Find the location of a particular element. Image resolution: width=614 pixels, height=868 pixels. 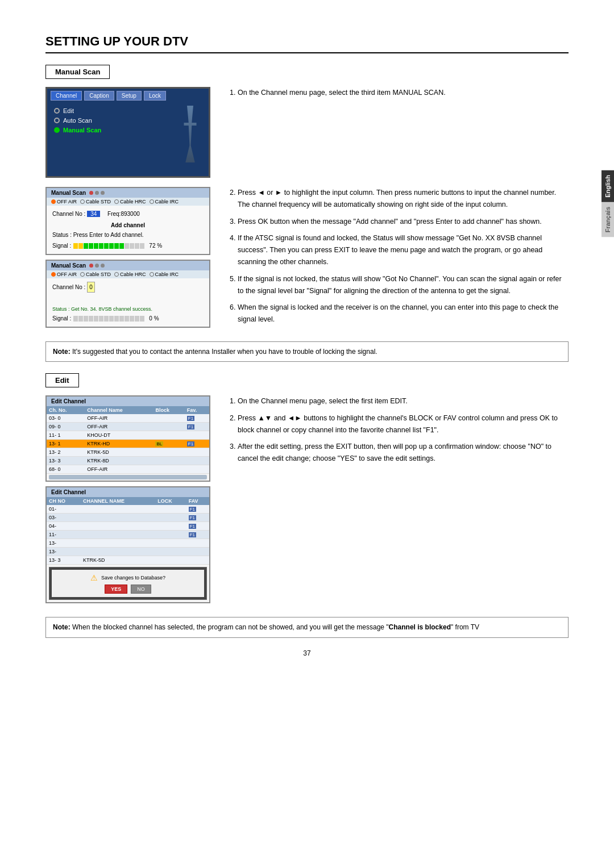

table-row: 11-F1 is located at coordinates (128, 535).